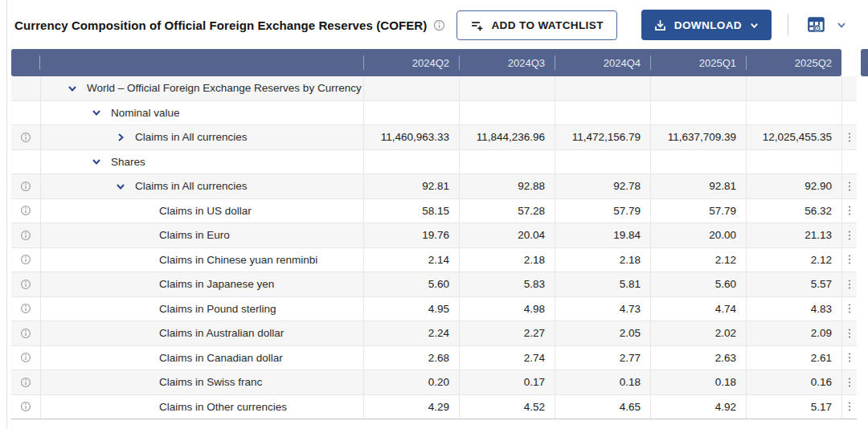 Image resolution: width=868 pixels, height=429 pixels. I want to click on value-cell: 4.95, so click(411, 309).